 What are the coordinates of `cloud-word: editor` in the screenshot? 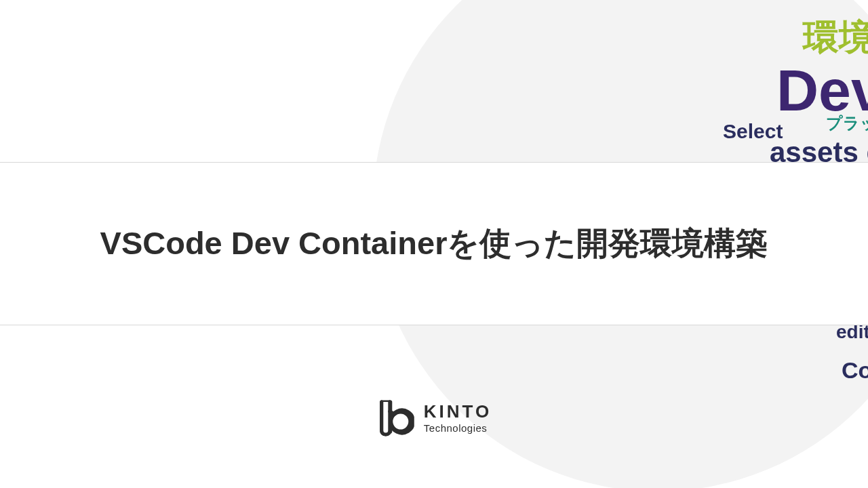 It's located at (852, 332).